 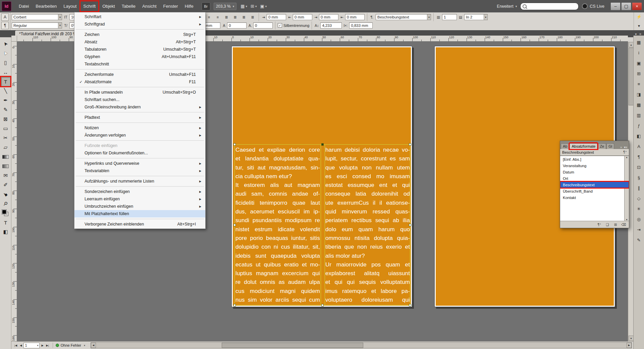 What do you see at coordinates (93, 345) in the screenshot?
I see `scroll-left-icon` at bounding box center [93, 345].